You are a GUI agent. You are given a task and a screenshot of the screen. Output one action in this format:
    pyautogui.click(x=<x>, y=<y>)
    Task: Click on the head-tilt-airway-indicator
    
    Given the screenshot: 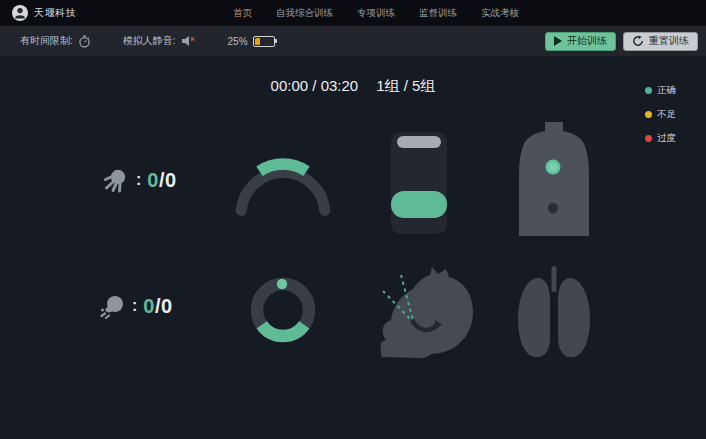 What is the action you would take?
    pyautogui.click(x=424, y=312)
    